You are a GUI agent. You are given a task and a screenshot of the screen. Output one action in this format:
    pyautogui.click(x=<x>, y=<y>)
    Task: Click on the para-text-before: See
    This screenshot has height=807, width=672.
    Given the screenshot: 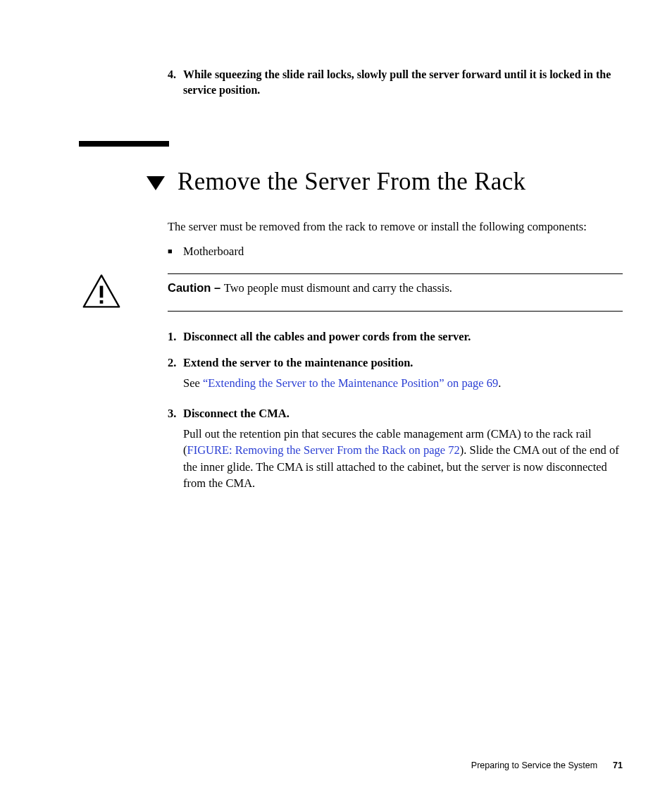 What is the action you would take?
    pyautogui.click(x=193, y=383)
    